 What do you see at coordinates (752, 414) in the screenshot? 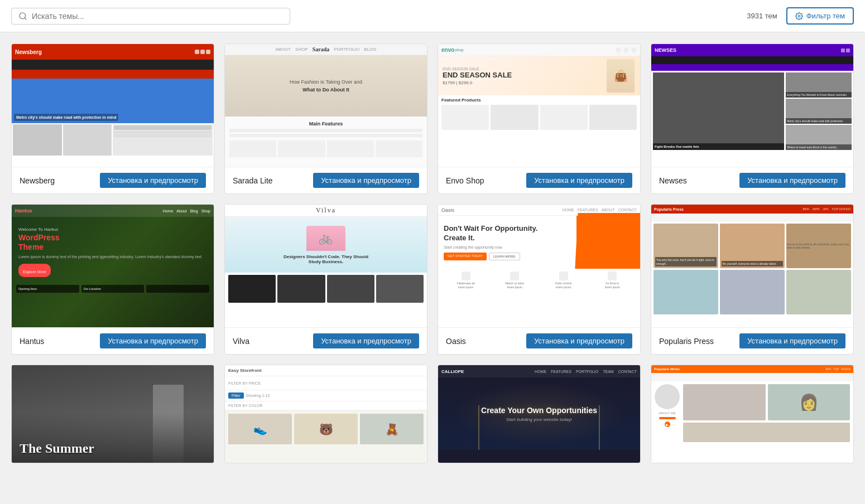
I see `theme-preview-writer: Popularis Writer BPA TOP RATED ABOUT ME …` at bounding box center [752, 414].